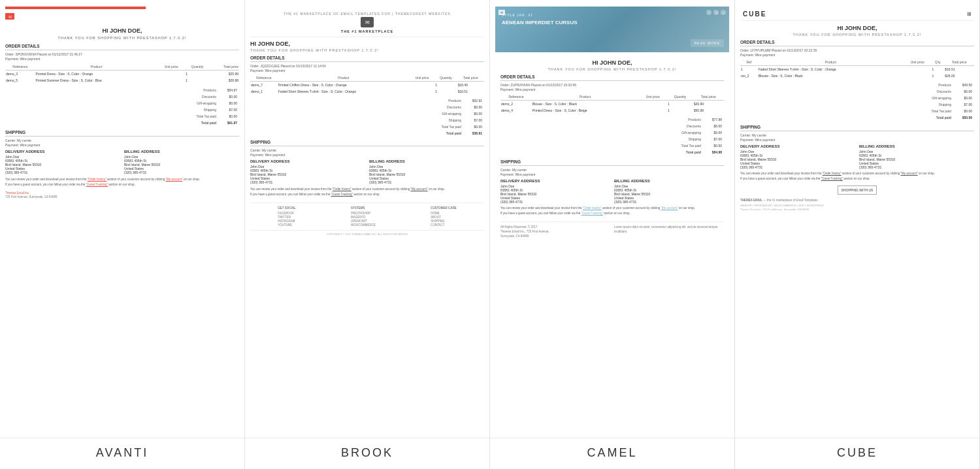 The height and width of the screenshot is (469, 980). What do you see at coordinates (122, 180) in the screenshot?
I see `avanti-note: You can review your order and download y…` at bounding box center [122, 180].